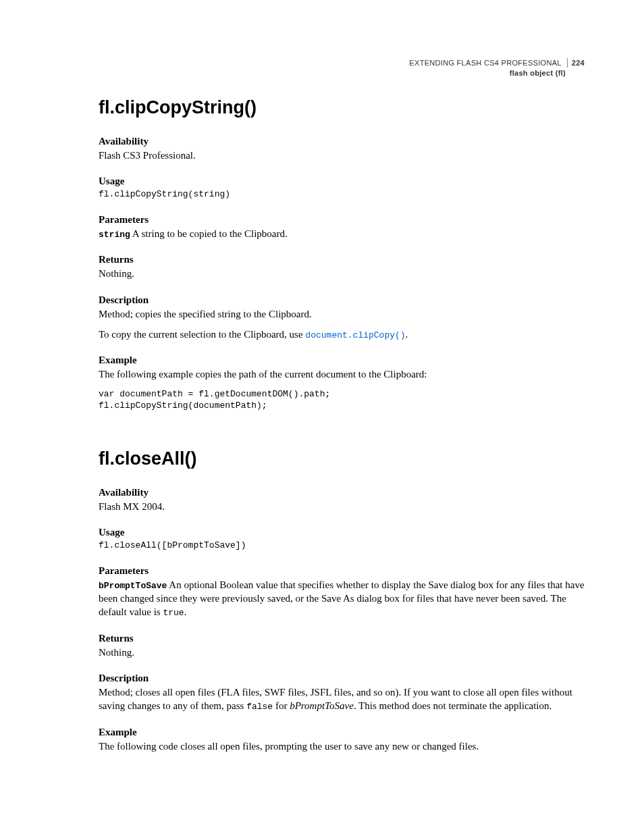  What do you see at coordinates (342, 234) in the screenshot?
I see `parameter-line: string A string to be copied to the Clip…` at bounding box center [342, 234].